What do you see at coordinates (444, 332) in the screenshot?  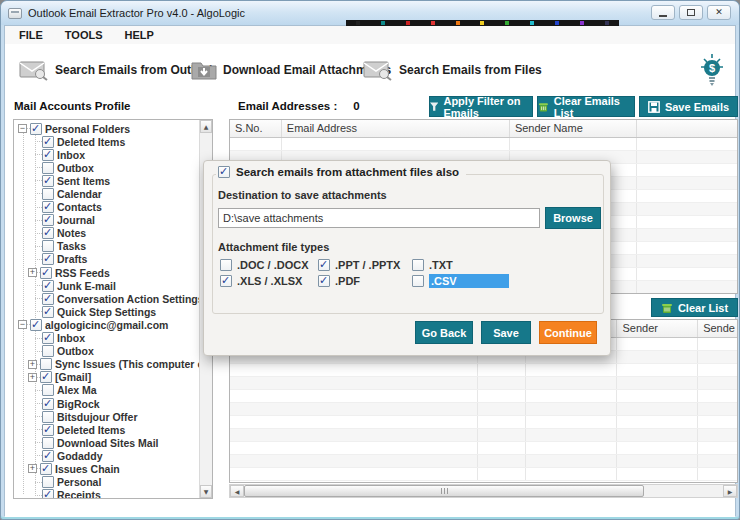 I see `go-back-button: Go Back` at bounding box center [444, 332].